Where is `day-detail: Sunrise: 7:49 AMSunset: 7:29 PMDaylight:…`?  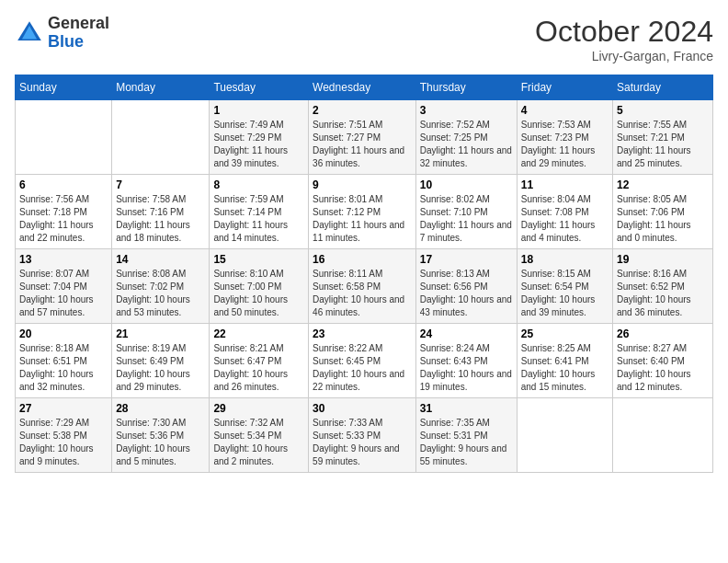 day-detail: Sunrise: 7:49 AMSunset: 7:29 PMDaylight:… is located at coordinates (259, 144).